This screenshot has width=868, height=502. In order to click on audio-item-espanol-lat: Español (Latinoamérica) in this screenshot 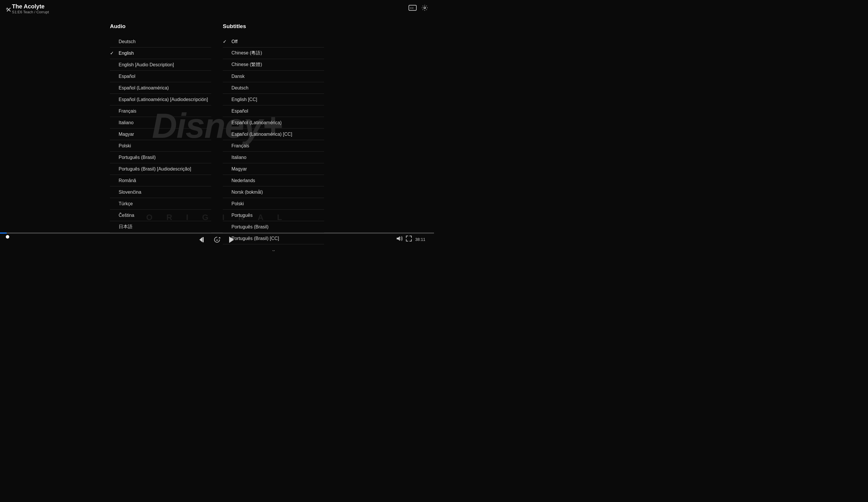, I will do `click(161, 88)`.